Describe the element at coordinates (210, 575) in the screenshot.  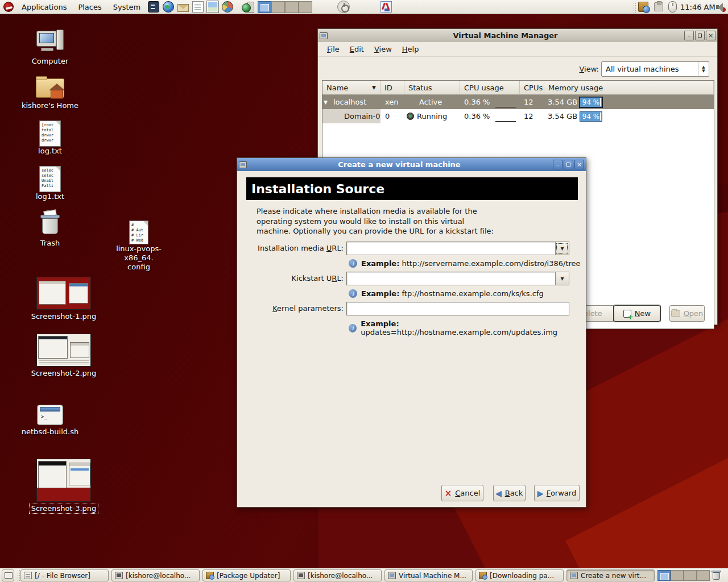
I see `package-icon` at that location.